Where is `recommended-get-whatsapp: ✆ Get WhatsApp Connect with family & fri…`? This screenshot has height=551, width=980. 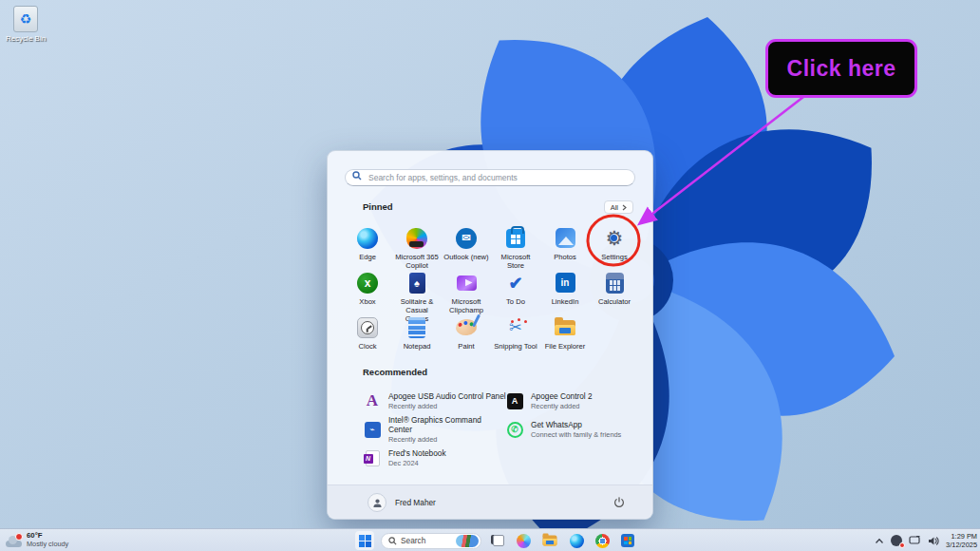 recommended-get-whatsapp: ✆ Get WhatsApp Connect with family & fri… is located at coordinates (577, 429).